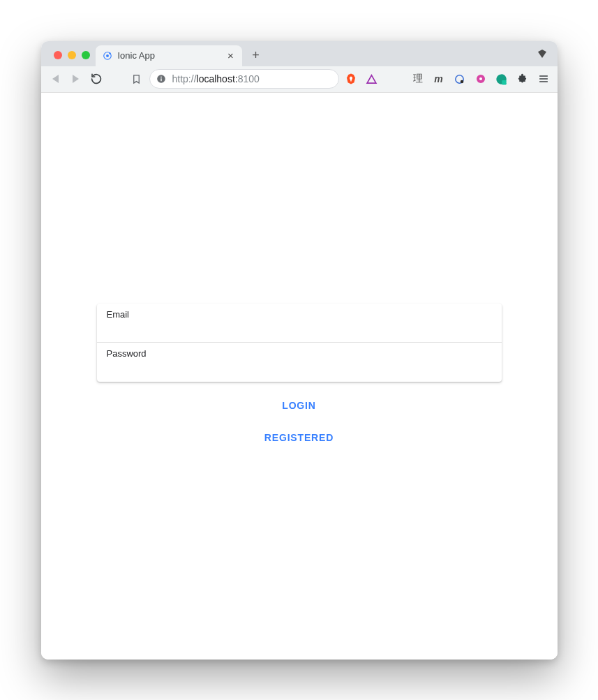  I want to click on extensions-puzzle-icon, so click(523, 79).